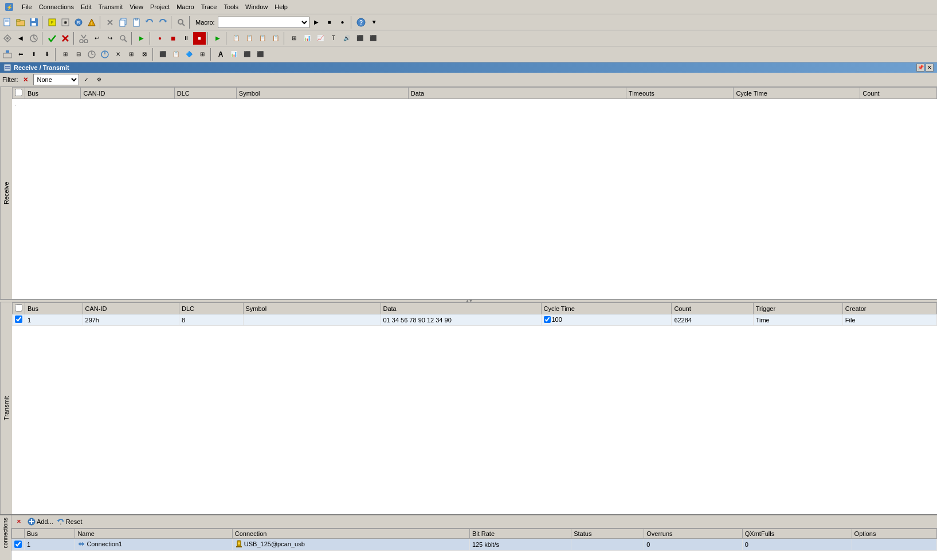 This screenshot has height=560, width=937. Describe the element at coordinates (18, 544) in the screenshot. I see `conn-checkbox` at that location.